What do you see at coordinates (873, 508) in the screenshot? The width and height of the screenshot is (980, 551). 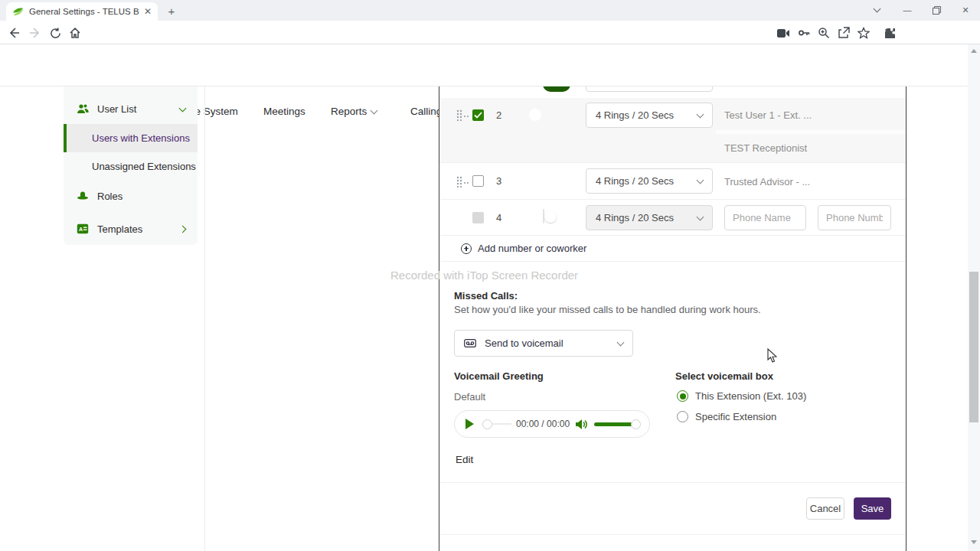 I see `save-button: Save` at bounding box center [873, 508].